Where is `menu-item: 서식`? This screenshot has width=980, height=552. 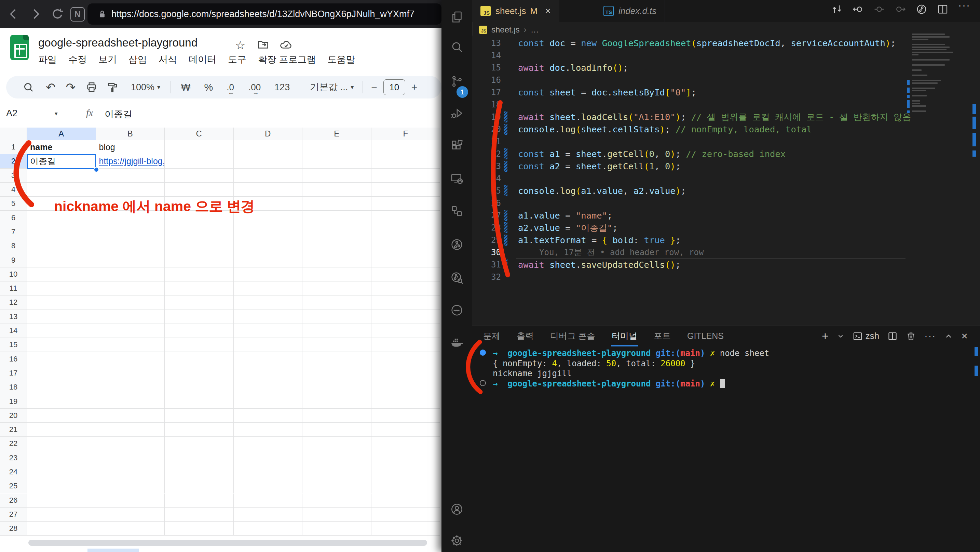
menu-item: 서식 is located at coordinates (168, 60).